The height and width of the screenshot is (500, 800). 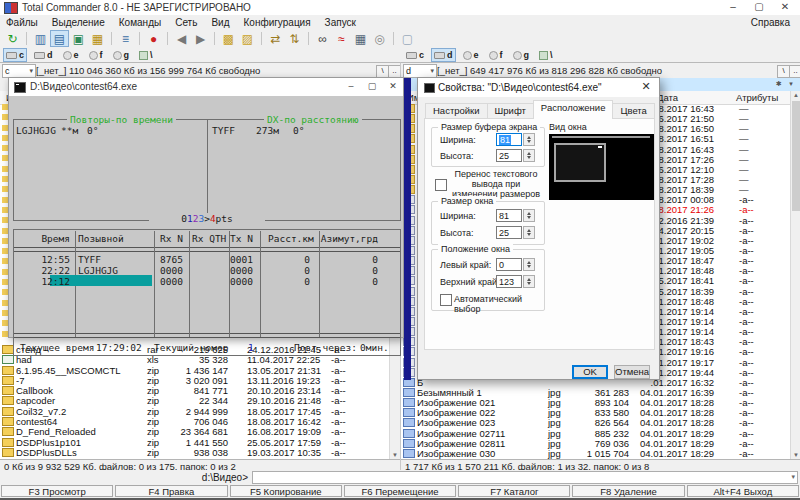 What do you see at coordinates (525, 478) in the screenshot?
I see `command-input: ▾` at bounding box center [525, 478].